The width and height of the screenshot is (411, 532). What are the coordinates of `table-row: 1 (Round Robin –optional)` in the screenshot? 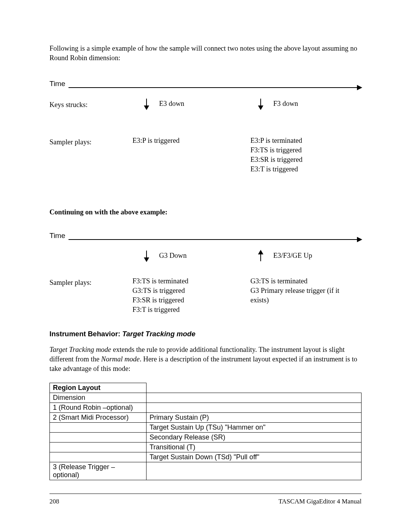 It's located at (206, 407).